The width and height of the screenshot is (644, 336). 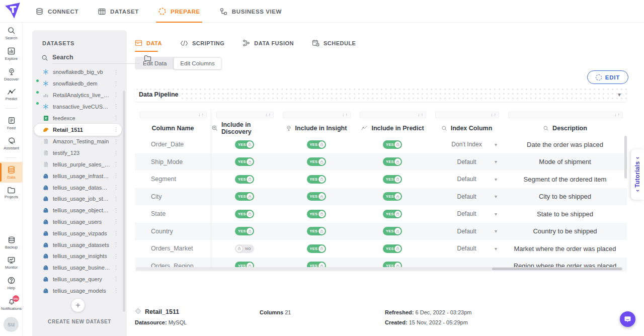 I want to click on nav-connect: CONNECT, so click(x=57, y=11).